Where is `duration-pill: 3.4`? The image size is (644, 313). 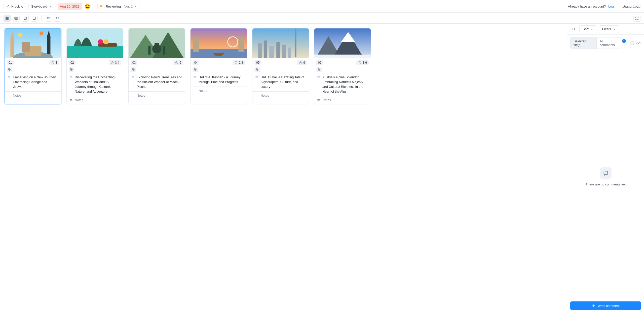 duration-pill: 3.4 is located at coordinates (115, 63).